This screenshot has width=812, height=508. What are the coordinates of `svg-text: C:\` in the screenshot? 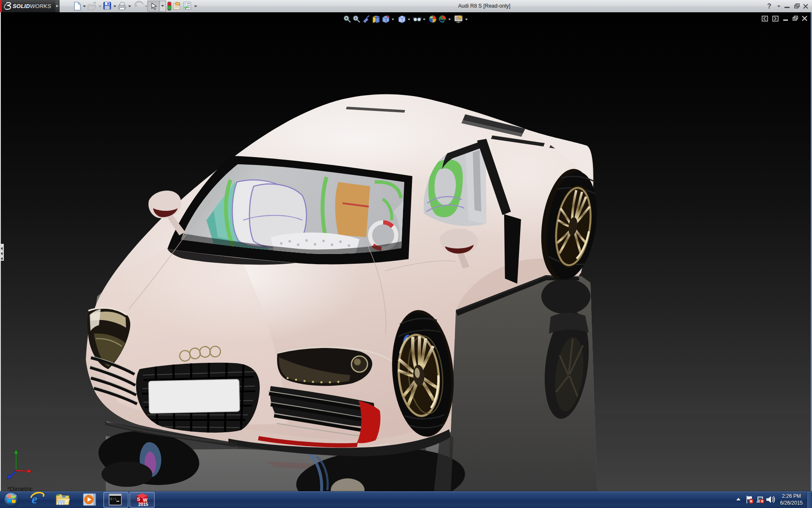 It's located at (113, 499).